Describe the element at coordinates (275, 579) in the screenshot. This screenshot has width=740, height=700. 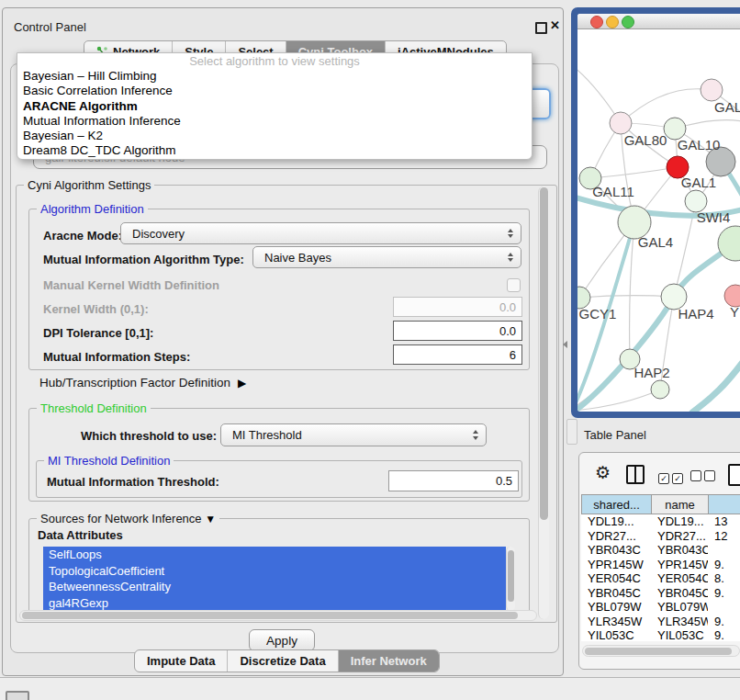
I see `data-attributes-list: SelfLoopsTopologicalCoefficientBetweenne…` at that location.